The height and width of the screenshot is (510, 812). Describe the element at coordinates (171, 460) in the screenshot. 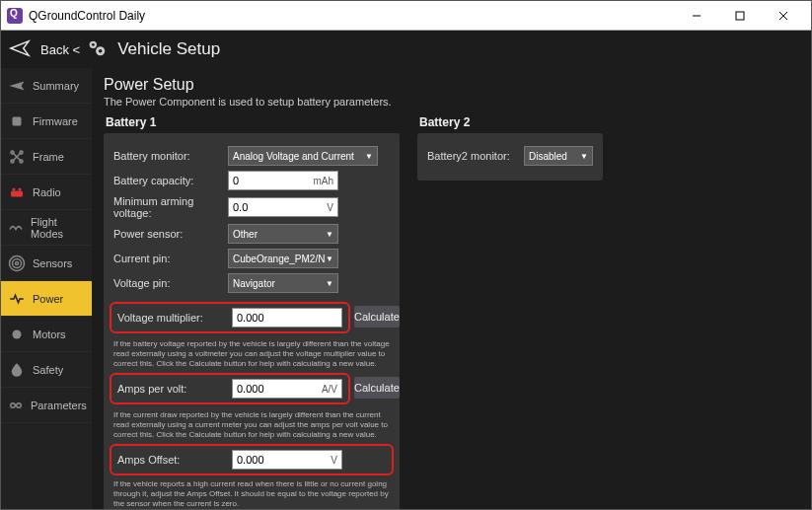

I see `amps-offset-label: Amps Offset:` at that location.